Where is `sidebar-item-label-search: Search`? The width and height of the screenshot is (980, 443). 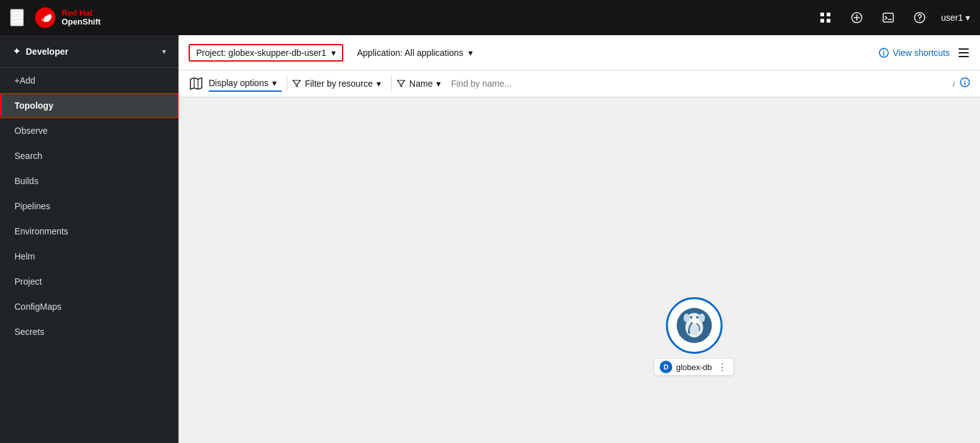
sidebar-item-label-search: Search is located at coordinates (28, 156).